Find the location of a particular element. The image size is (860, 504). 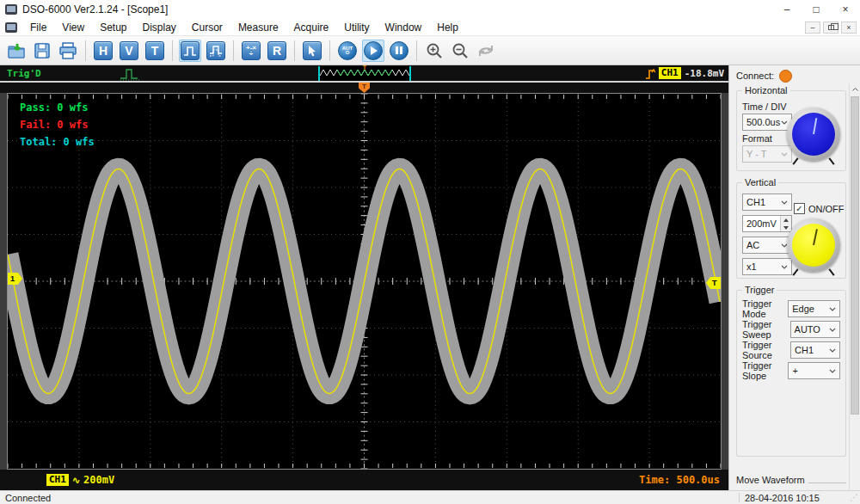

coupling-select: AC is located at coordinates (767, 245).